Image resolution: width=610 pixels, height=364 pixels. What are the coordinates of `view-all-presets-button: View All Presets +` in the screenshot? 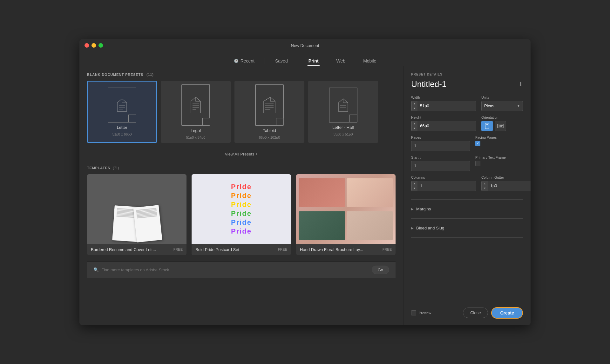 It's located at (241, 154).